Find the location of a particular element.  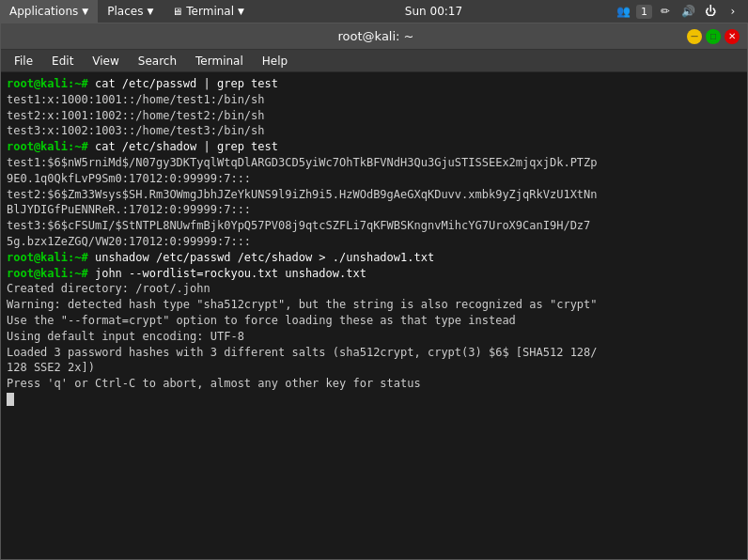

pencil-icon: ✏ is located at coordinates (665, 11).